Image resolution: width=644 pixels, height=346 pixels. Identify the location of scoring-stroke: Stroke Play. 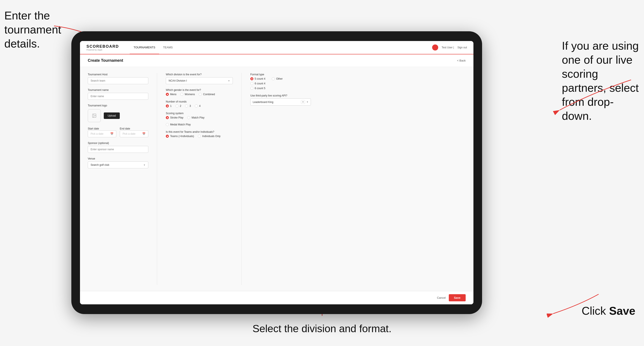
(174, 118).